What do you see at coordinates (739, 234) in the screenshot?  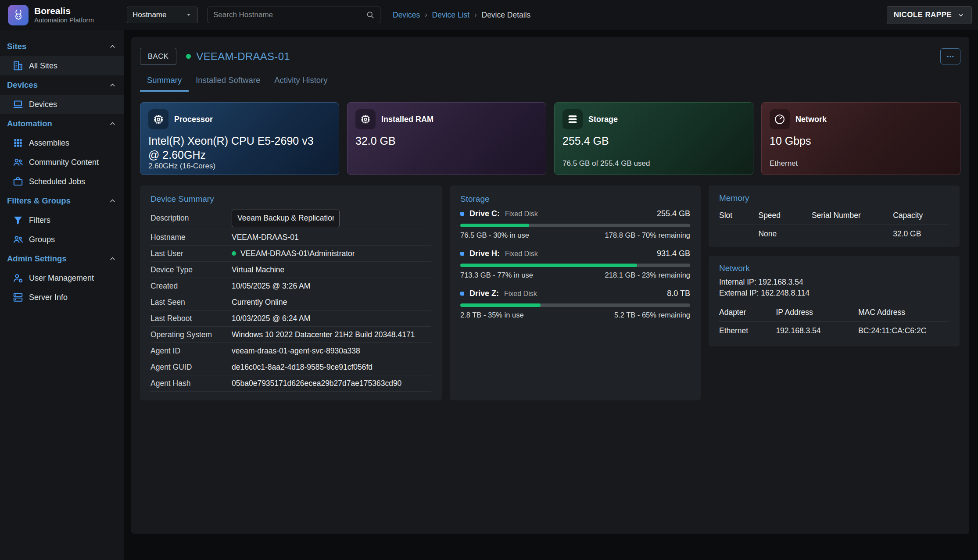 I see `memory-slot` at bounding box center [739, 234].